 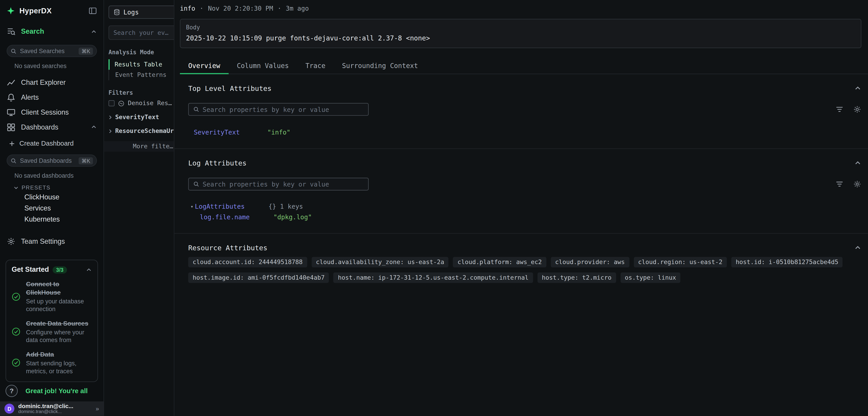 What do you see at coordinates (204, 67) in the screenshot?
I see `tab-overview: Overview` at bounding box center [204, 67].